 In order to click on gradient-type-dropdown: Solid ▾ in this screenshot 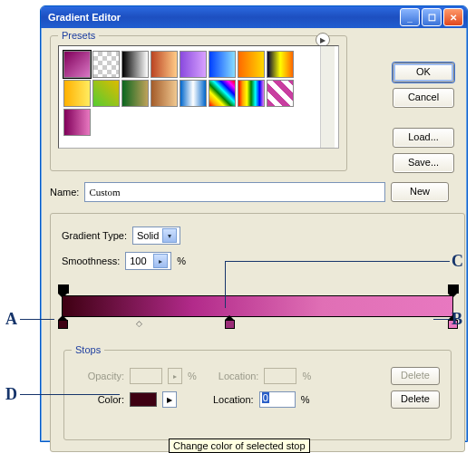, I will do `click(156, 236)`.